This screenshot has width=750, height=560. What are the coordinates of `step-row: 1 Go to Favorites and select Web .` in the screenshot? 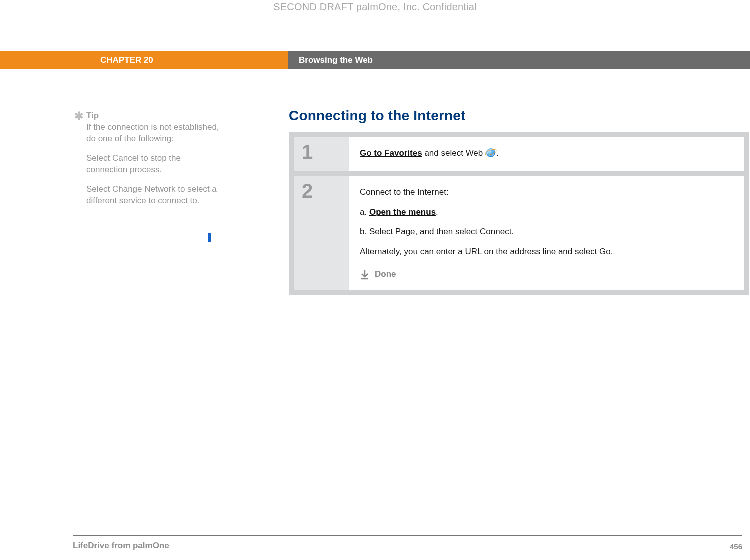 It's located at (519, 154).